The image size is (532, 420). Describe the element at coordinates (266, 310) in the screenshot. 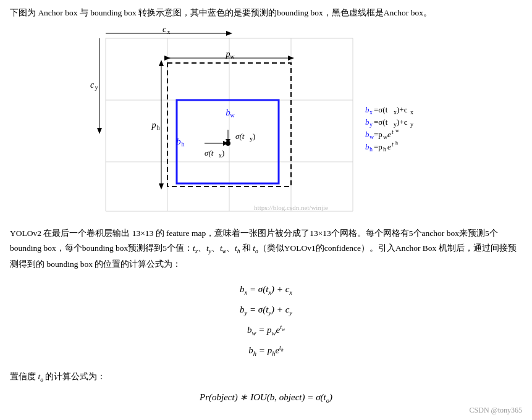

I see `formula-by: by = σ(ty) + cy` at that location.